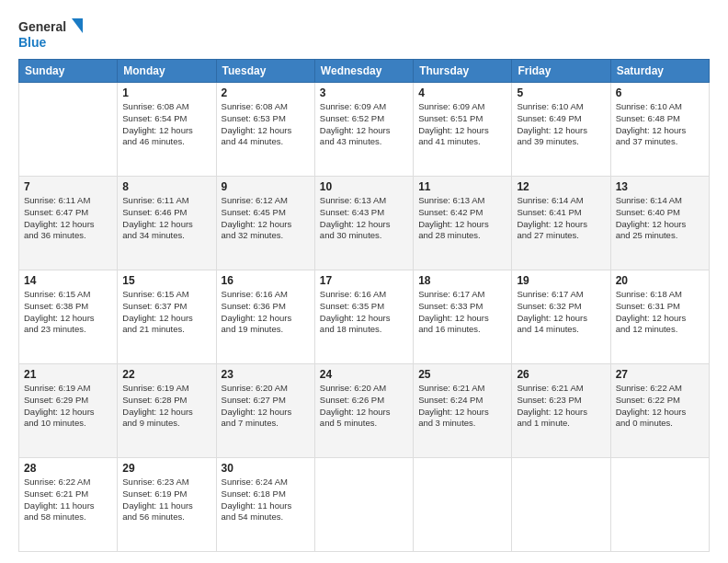 This screenshot has width=728, height=563. I want to click on day-number: 29, so click(166, 468).